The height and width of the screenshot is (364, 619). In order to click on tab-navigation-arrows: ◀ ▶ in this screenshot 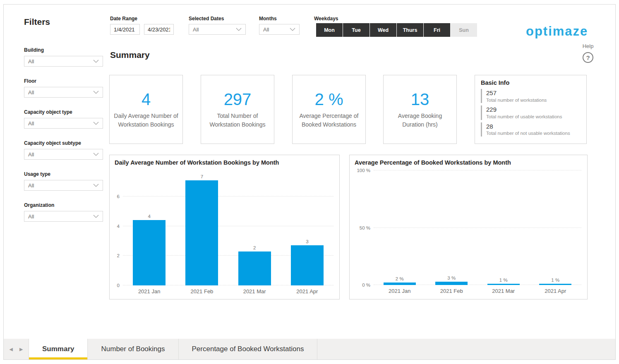, I will do `click(16, 349)`.